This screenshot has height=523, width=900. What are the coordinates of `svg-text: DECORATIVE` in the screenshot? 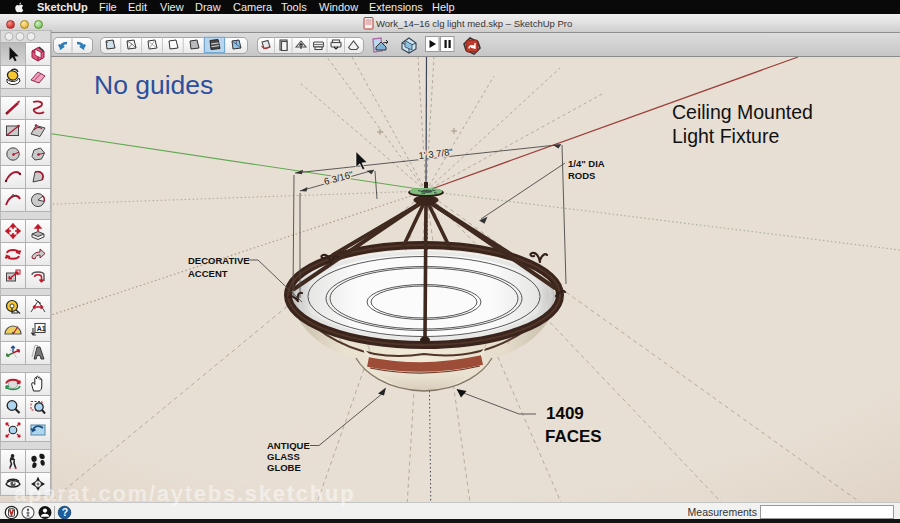 It's located at (219, 260).